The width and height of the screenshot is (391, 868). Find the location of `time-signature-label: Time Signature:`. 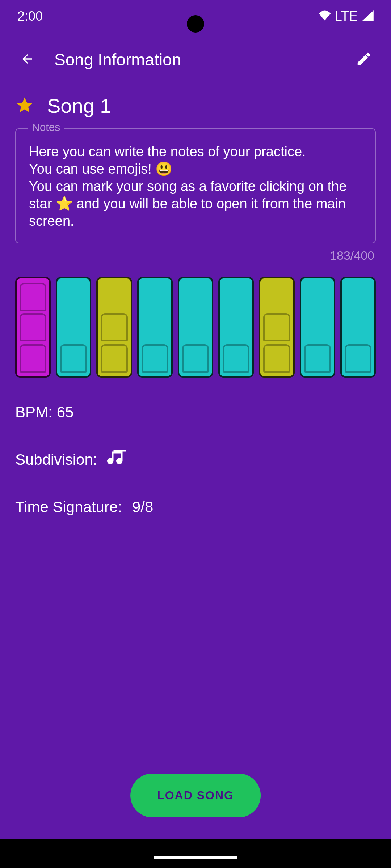

time-signature-label: Time Signature: is located at coordinates (69, 507).